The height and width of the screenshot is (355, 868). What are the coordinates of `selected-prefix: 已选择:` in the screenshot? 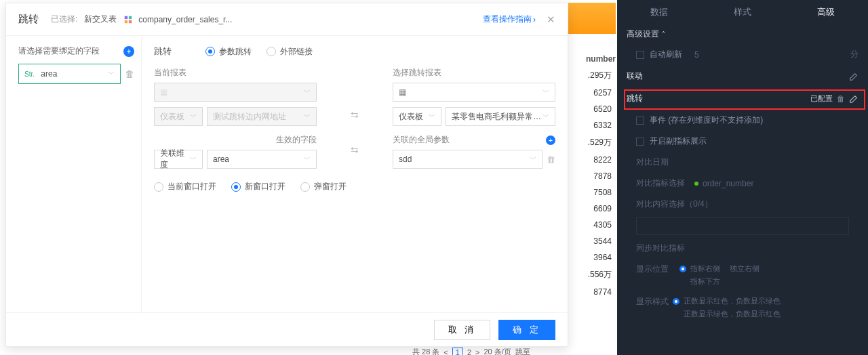 It's located at (64, 19).